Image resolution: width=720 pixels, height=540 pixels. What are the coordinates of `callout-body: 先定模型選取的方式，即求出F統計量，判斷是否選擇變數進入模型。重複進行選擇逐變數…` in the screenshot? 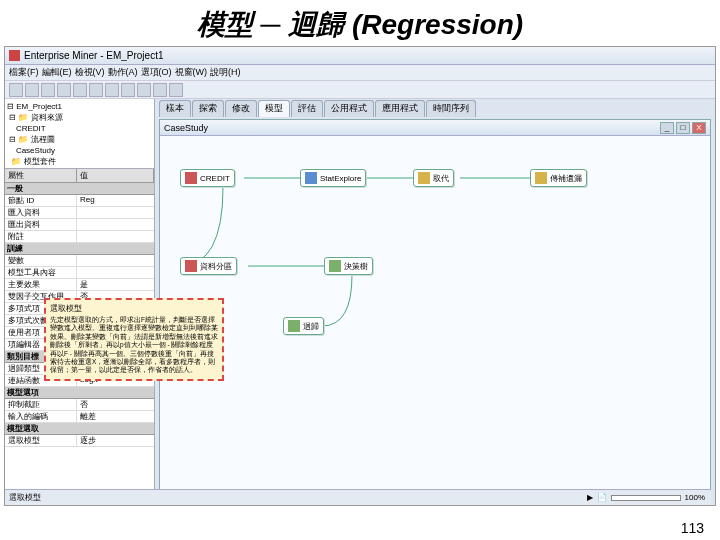 It's located at (134, 346).